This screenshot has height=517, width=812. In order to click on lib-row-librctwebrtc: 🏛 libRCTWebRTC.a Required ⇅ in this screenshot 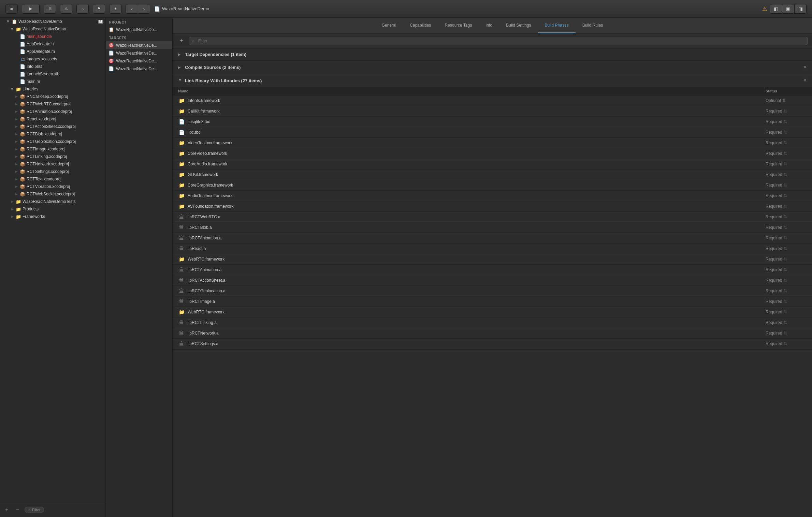, I will do `click(492, 217)`.